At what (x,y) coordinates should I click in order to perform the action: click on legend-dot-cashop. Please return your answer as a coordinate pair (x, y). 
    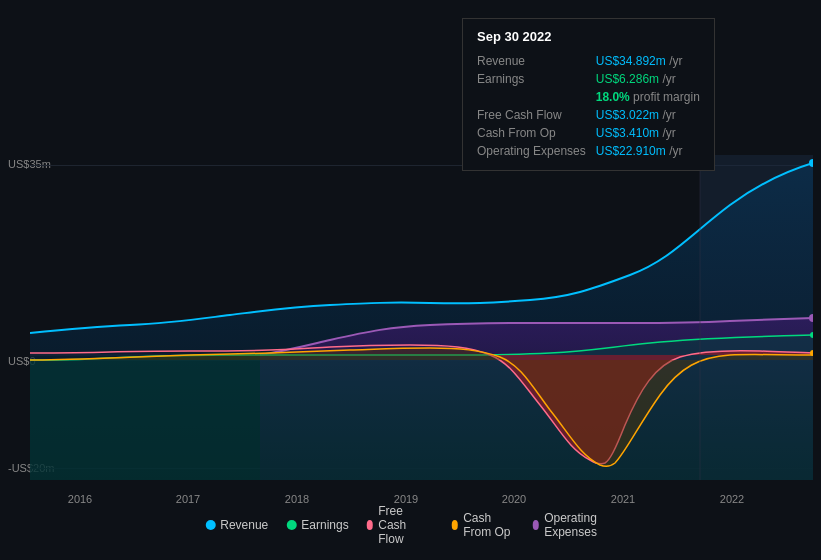
    Looking at the image, I should click on (456, 525).